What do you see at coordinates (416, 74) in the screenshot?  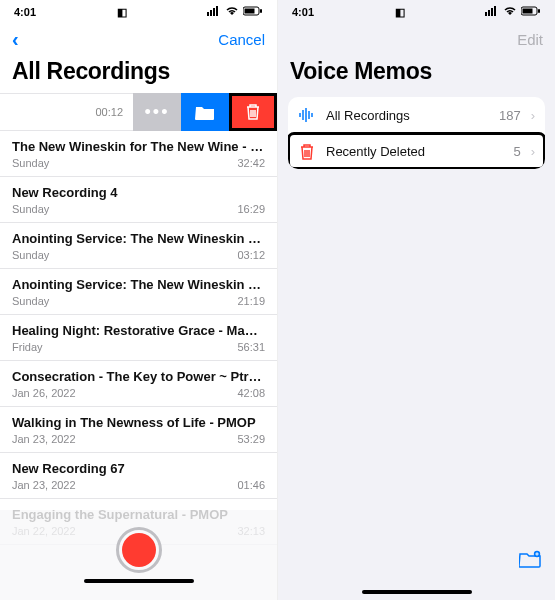 I see `page-title: Voice Memos` at bounding box center [416, 74].